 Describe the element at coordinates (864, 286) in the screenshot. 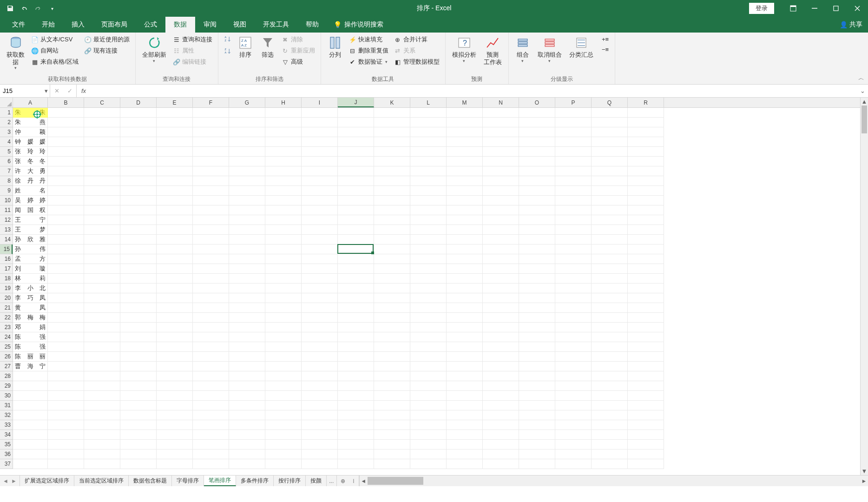

I see `vertical-scrollbar: ▲ ▼` at that location.